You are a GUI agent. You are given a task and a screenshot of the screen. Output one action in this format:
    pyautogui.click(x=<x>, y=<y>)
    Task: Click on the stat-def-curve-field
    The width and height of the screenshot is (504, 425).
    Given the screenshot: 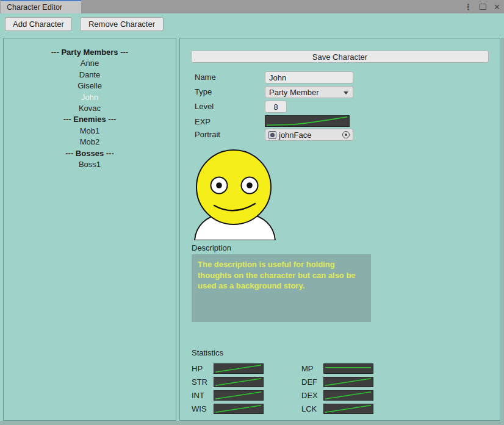 What is the action you would take?
    pyautogui.click(x=348, y=382)
    